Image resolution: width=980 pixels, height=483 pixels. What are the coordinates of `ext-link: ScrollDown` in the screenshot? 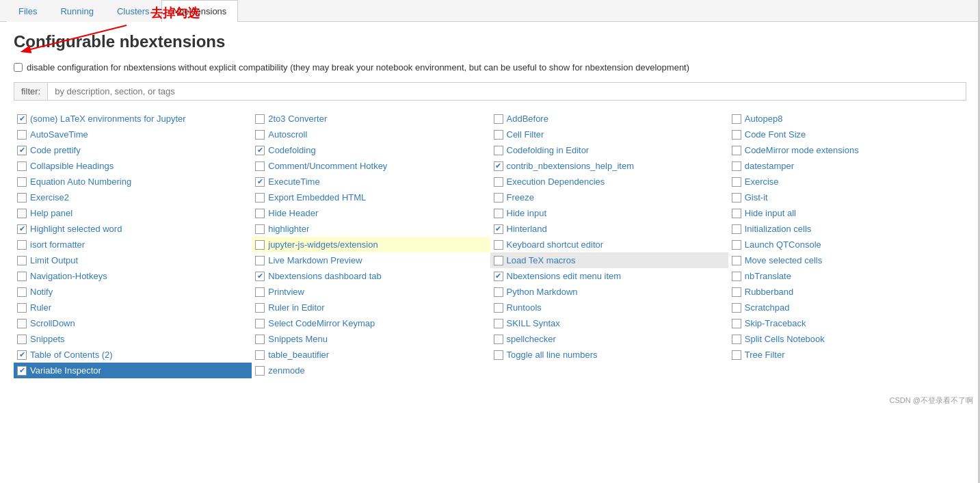 It's located at (53, 323).